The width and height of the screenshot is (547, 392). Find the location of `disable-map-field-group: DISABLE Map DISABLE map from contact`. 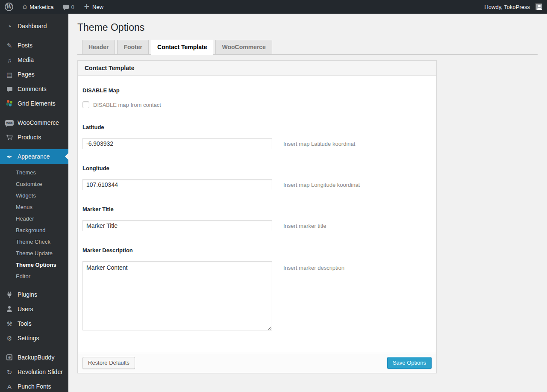

disable-map-field-group: DISABLE Map DISABLE map from contact is located at coordinates (256, 97).